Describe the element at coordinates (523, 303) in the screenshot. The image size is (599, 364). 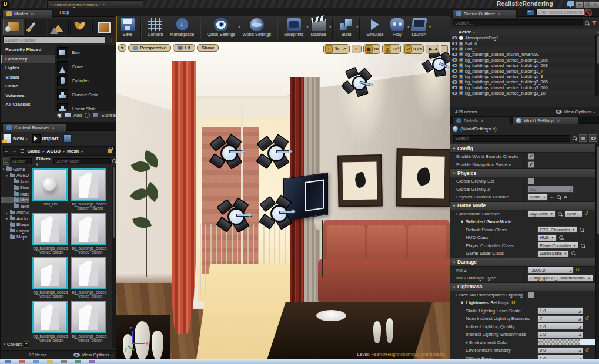
I see `subsection-lightmass-settings: ▾Lightmass Settings↺` at that location.